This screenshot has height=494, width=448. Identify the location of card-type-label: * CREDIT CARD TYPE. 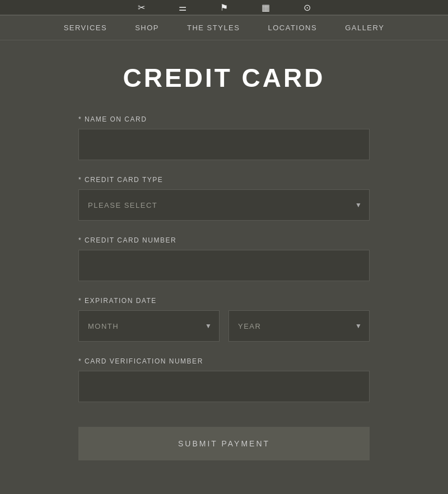
(224, 180).